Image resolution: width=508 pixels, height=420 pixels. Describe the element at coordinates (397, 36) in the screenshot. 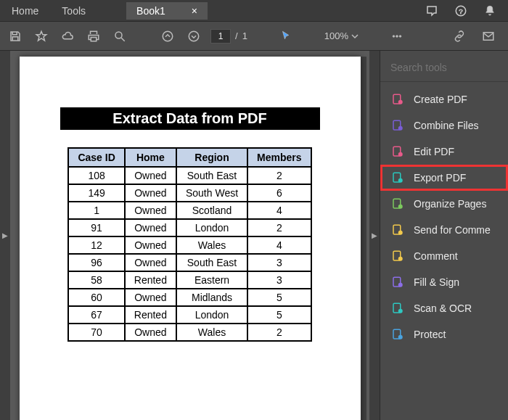

I see `more-icon` at that location.